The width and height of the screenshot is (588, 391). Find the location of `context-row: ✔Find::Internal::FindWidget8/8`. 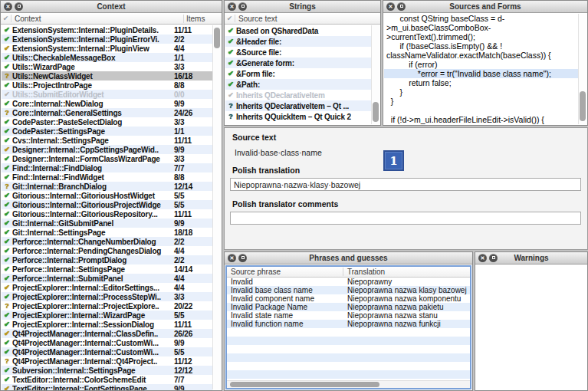

context-row: ✔Find::Internal::FindWidget8/8 is located at coordinates (107, 177).